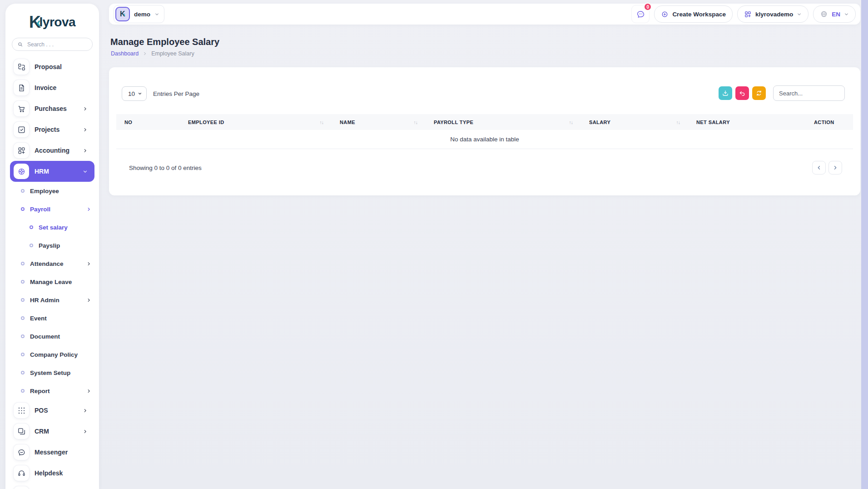 The image size is (868, 489). Describe the element at coordinates (485, 122) in the screenshot. I see `table-header-row: NOEMPLOYEE ID↑↓NAME↑↓PAYROLL TYPE↑↓SALAR…` at that location.